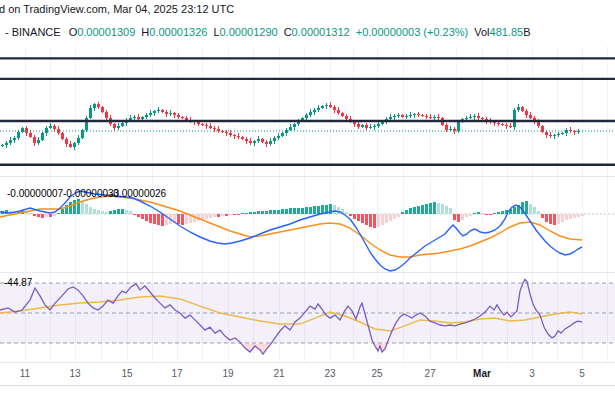  Describe the element at coordinates (377, 374) in the screenshot. I see `svg-text: 25` at that location.